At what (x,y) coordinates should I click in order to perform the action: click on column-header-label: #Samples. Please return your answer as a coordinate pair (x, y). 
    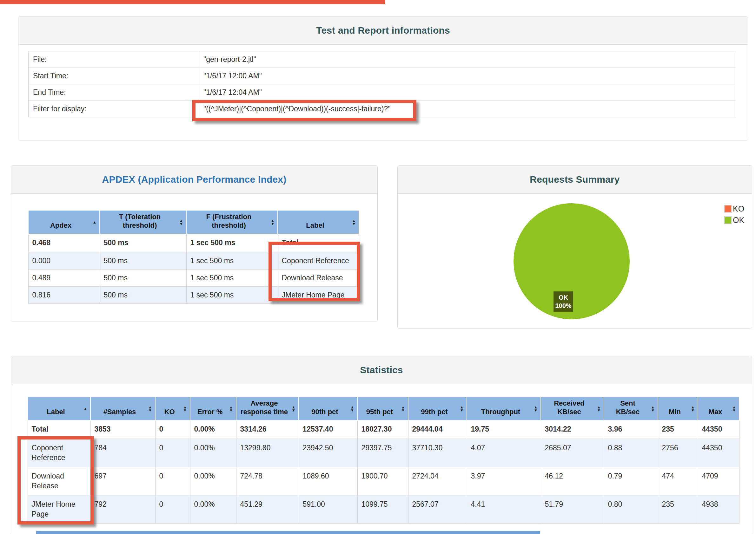
    Looking at the image, I should click on (120, 412).